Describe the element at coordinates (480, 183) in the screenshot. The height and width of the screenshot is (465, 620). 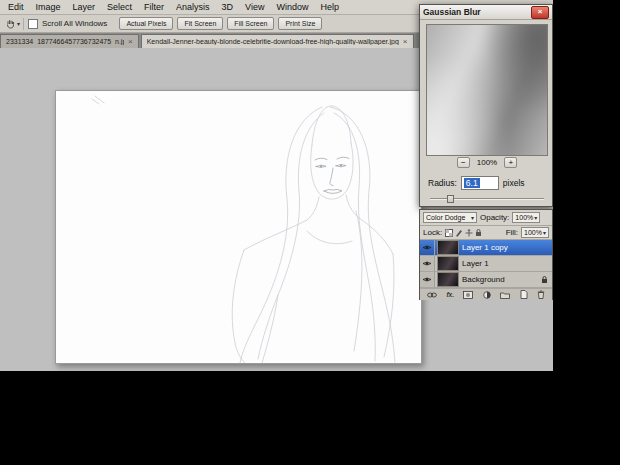
I see `radius-input: 6.1` at that location.